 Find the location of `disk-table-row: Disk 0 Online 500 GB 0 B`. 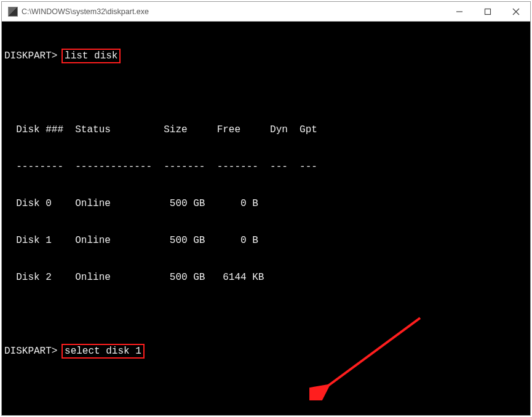

disk-table-row: Disk 0 Online 500 GB 0 B is located at coordinates (266, 204).